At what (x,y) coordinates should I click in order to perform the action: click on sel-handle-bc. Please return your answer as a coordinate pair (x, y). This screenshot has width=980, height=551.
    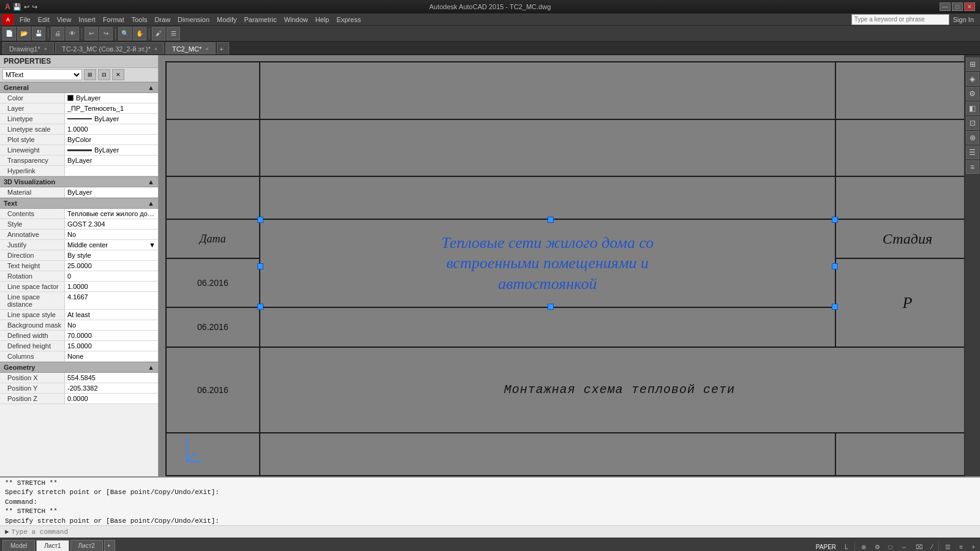
    Looking at the image, I should click on (551, 307).